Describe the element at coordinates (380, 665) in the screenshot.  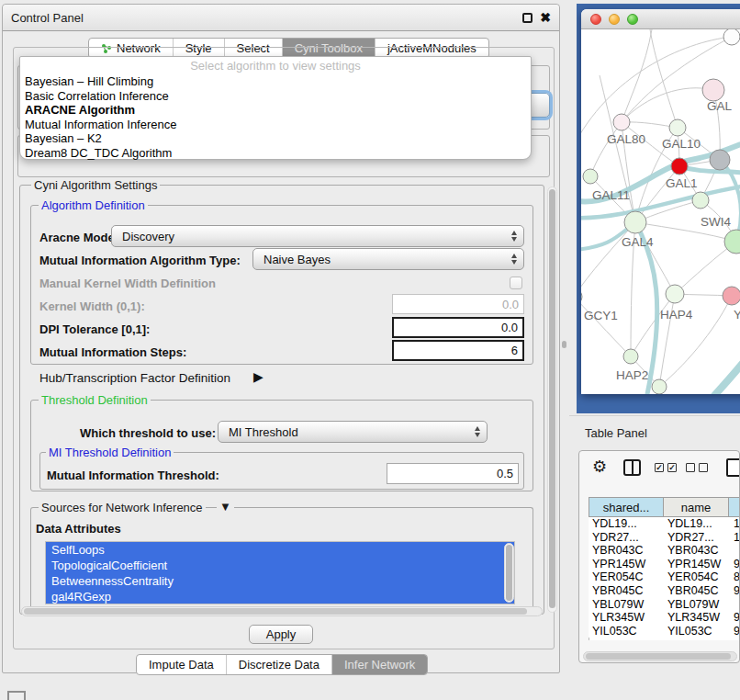
I see `tab-infer-network-label: Infer Network` at that location.